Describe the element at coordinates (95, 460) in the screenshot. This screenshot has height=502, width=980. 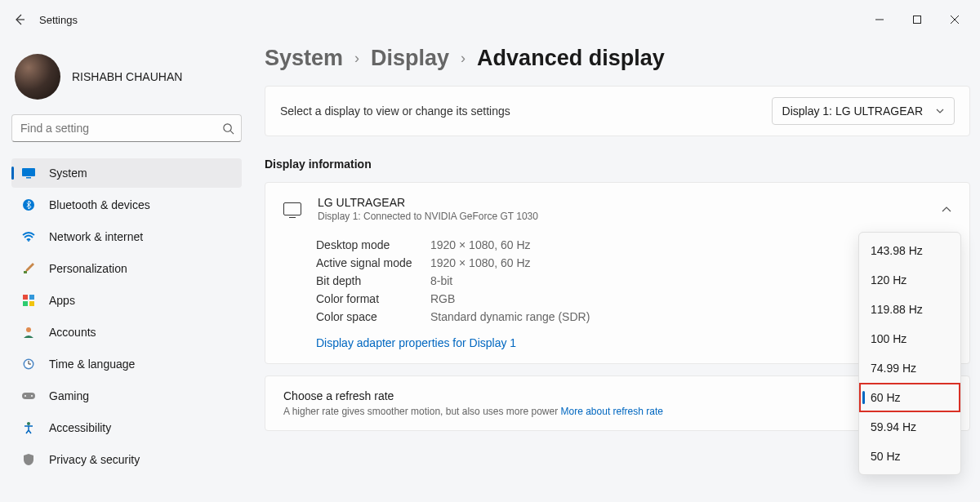
I see `sidebar-item-label: Privacy & security` at that location.